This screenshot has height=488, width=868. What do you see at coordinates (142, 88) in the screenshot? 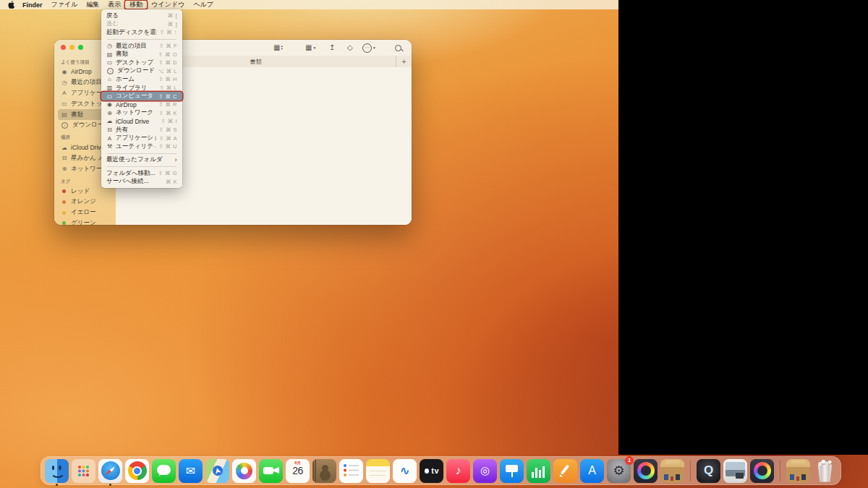
I see `go-menu-item-library: ▥ ライブラリ ⇧ ⌘ L` at bounding box center [142, 88].